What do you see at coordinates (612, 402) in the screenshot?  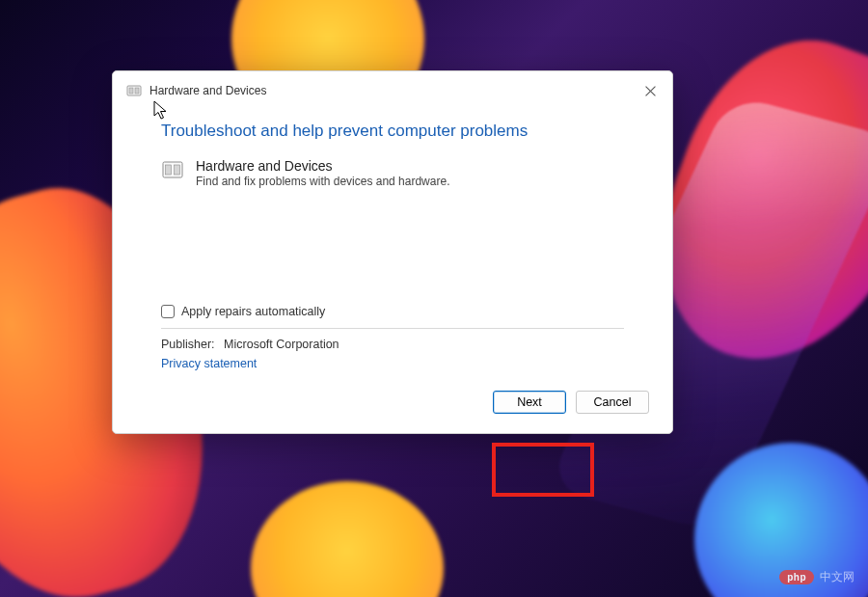 I see `cancel-button: Cancel` at bounding box center [612, 402].